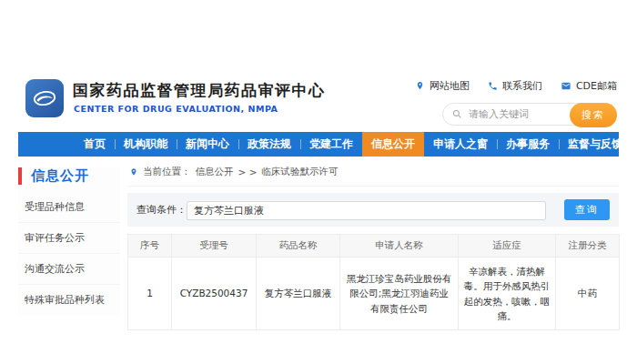 The width and height of the screenshot is (637, 364). Describe the element at coordinates (45, 98) in the screenshot. I see `cde-logo` at that location.